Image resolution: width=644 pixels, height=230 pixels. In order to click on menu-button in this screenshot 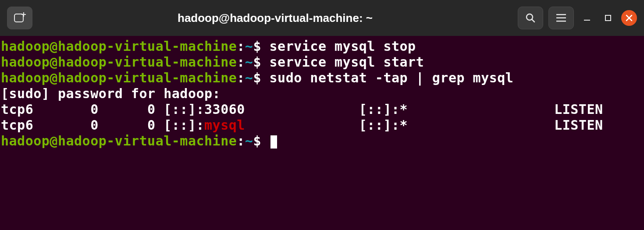, I will do `click(561, 18)`.